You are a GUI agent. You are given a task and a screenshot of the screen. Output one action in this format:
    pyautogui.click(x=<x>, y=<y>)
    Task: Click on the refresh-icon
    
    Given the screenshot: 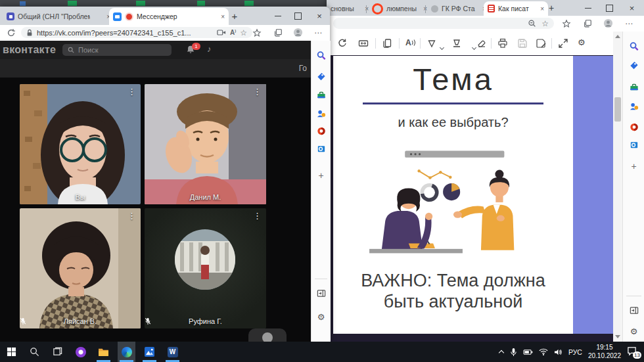 What is the action you would take?
    pyautogui.click(x=11, y=33)
    